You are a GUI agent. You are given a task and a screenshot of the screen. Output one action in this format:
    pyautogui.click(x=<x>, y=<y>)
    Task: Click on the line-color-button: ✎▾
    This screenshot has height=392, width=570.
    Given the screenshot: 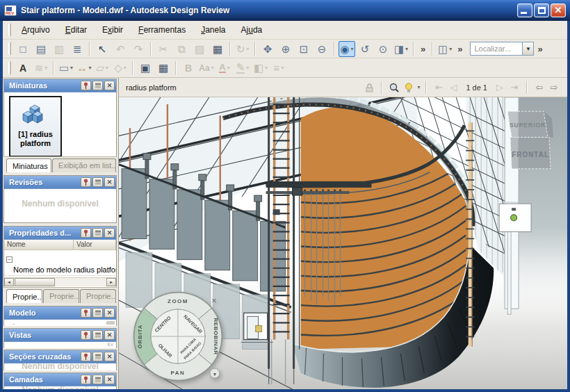 What is the action you would take?
    pyautogui.click(x=243, y=68)
    